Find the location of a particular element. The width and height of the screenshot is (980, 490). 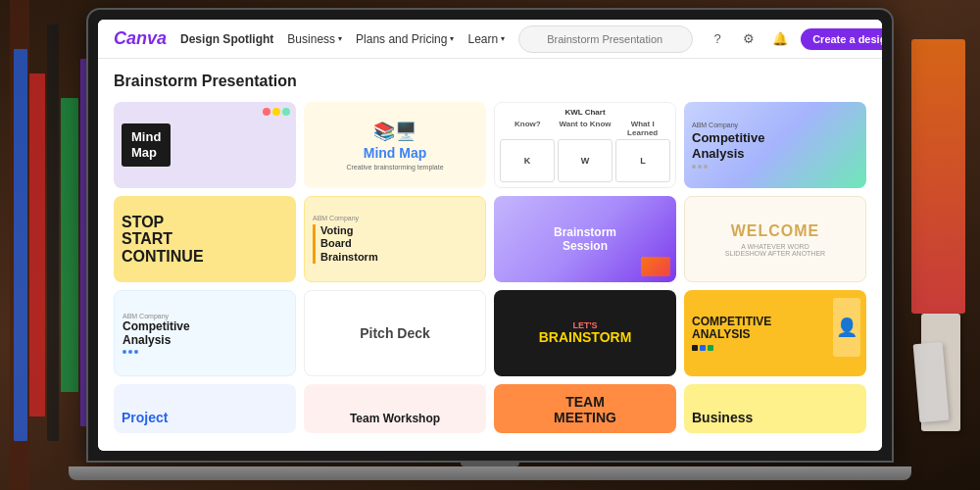

laptop-base is located at coordinates (490, 473).